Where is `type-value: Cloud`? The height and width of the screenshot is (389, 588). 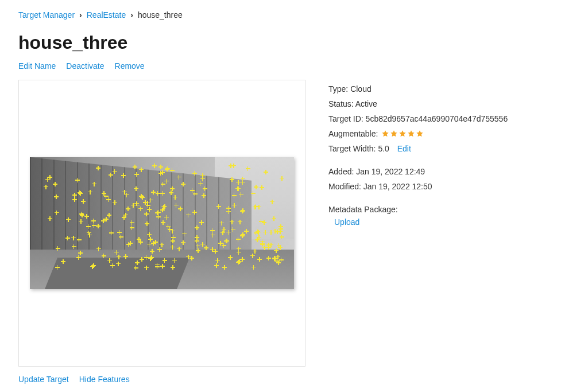 type-value: Cloud is located at coordinates (361, 89).